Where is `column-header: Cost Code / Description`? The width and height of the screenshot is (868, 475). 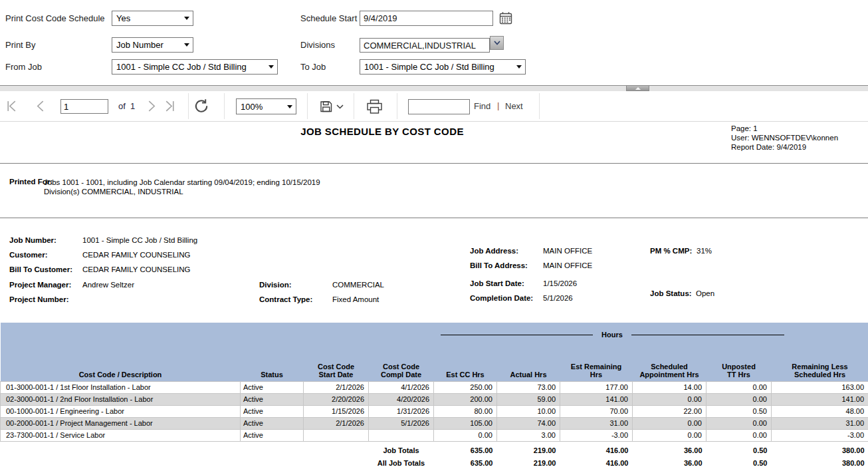
column-header: Cost Code / Description is located at coordinates (121, 365).